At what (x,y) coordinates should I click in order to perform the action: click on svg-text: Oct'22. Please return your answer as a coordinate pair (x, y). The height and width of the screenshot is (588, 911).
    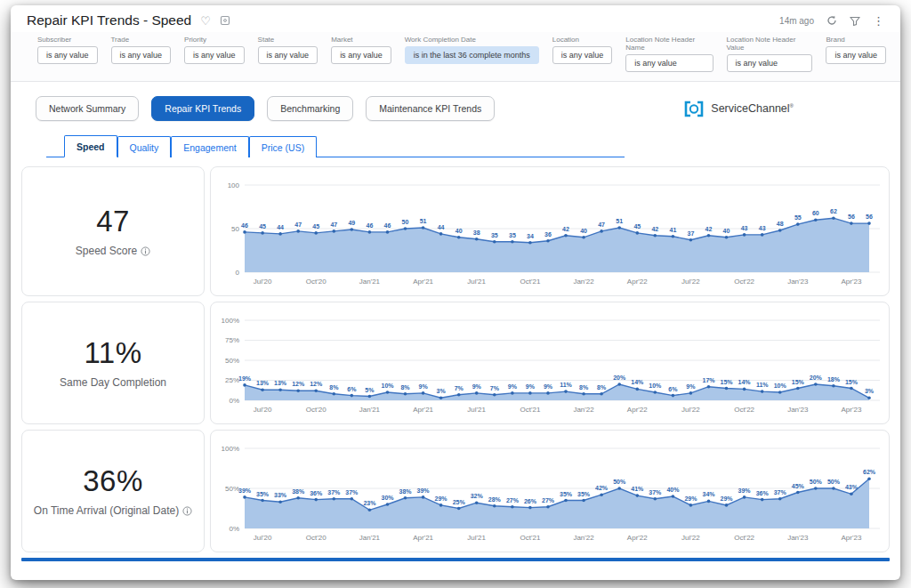
    Looking at the image, I should click on (744, 537).